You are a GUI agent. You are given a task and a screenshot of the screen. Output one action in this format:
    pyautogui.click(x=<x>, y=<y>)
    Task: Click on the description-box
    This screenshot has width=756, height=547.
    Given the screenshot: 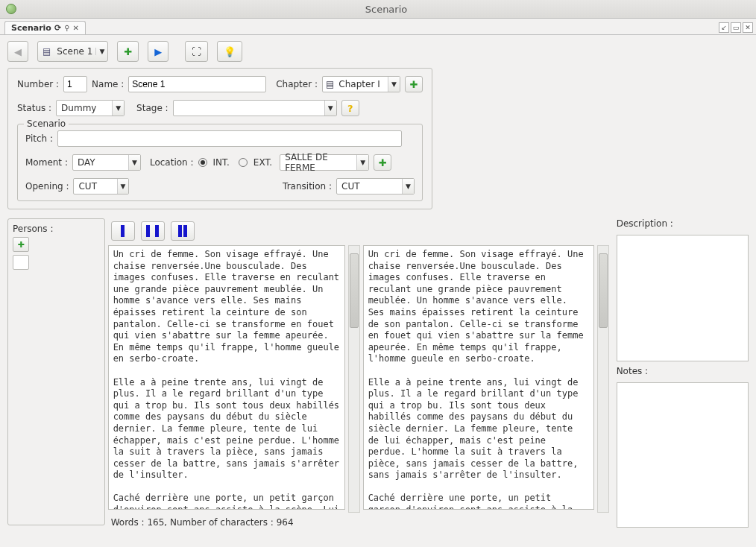 What is the action you would take?
    pyautogui.click(x=683, y=298)
    